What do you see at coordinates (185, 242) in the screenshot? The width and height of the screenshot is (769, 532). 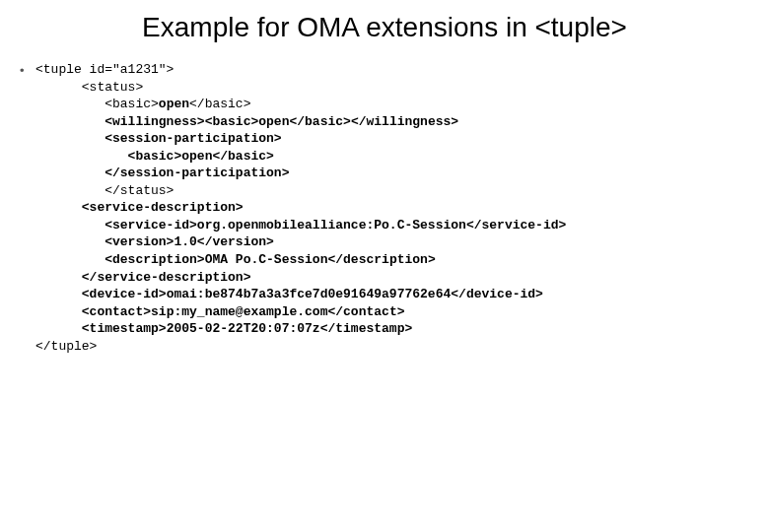 I see `code-value: 1.0` at bounding box center [185, 242].